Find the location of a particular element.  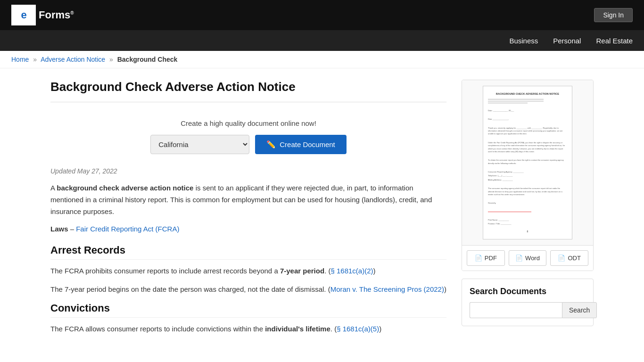

doc-preview-inner: BACKGROUND CHECK ADVERSE ACTION NOTICE D… is located at coordinates (528, 163).